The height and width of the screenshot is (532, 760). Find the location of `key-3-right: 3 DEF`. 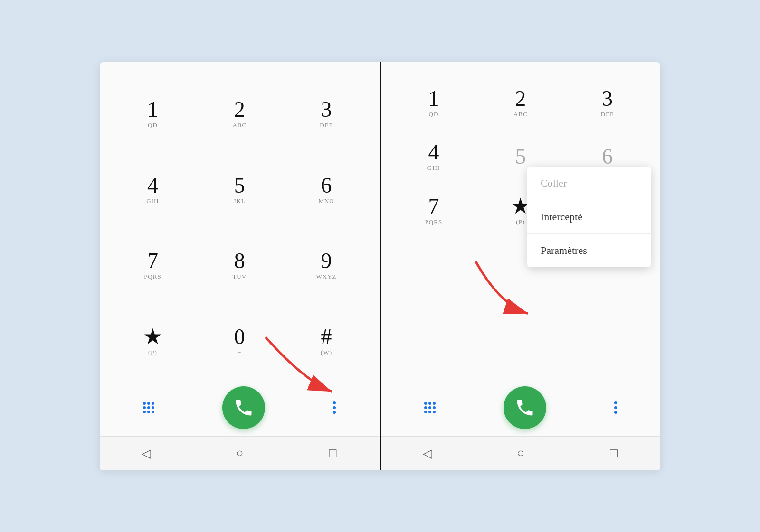

key-3-right: 3 DEF is located at coordinates (607, 103).